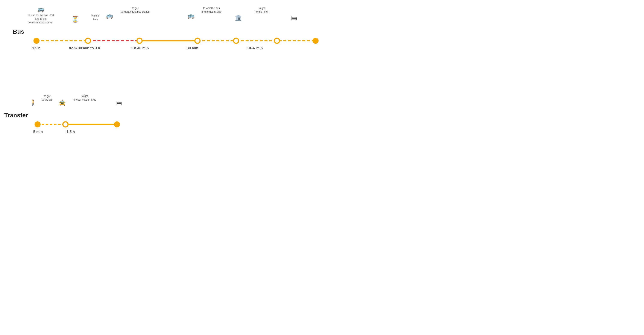 This screenshot has height=335, width=644. What do you see at coordinates (255, 48) in the screenshot?
I see `bus-time-5: 10+/- min` at bounding box center [255, 48].